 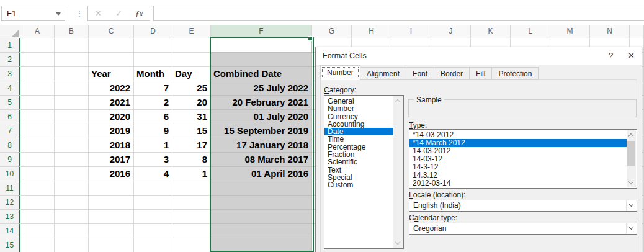 What do you see at coordinates (452, 73) in the screenshot?
I see `tab-border: Border` at bounding box center [452, 73].